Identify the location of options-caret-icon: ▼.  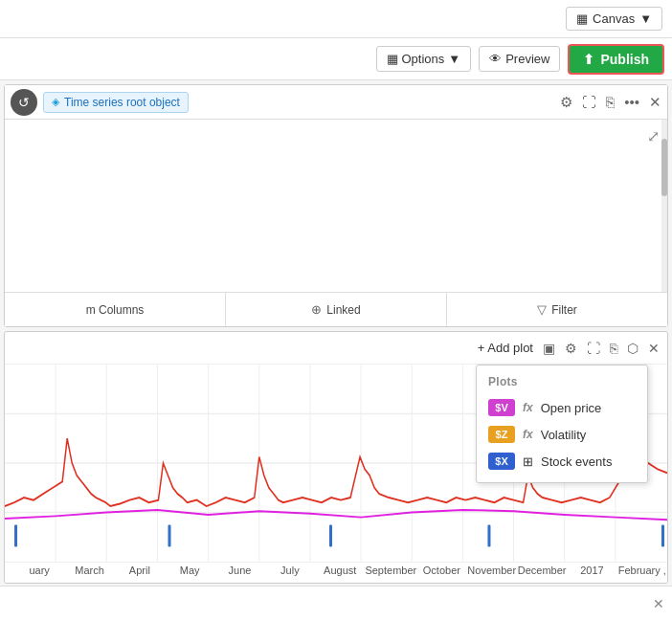
(454, 59).